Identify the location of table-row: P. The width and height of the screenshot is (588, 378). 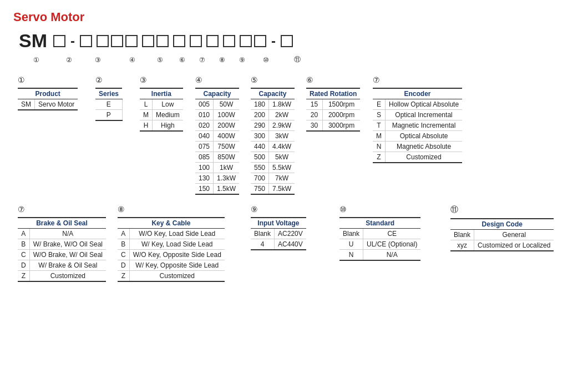
(109, 115).